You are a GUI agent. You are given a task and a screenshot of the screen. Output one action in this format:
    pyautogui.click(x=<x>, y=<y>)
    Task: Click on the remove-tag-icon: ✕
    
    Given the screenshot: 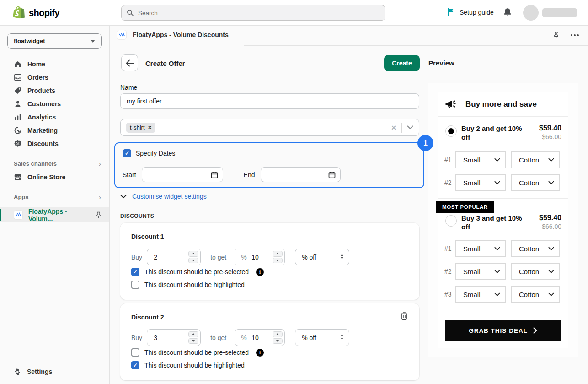 What is the action you would take?
    pyautogui.click(x=150, y=127)
    